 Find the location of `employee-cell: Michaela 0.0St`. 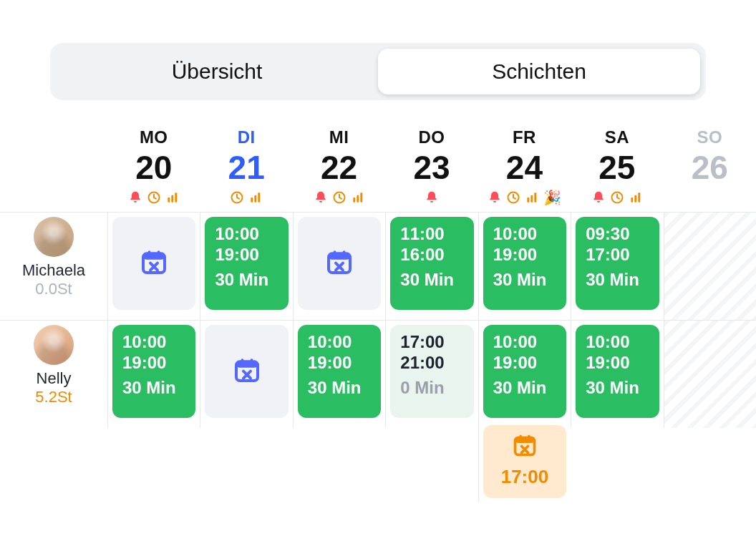

employee-cell: Michaela 0.0St is located at coordinates (54, 255).